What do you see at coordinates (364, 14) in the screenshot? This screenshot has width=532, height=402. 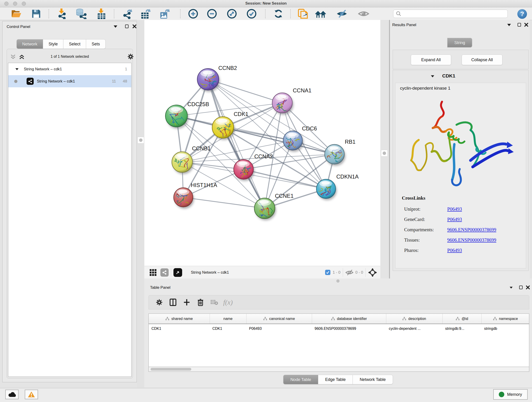 I see `show-all-icon-button` at bounding box center [364, 14].